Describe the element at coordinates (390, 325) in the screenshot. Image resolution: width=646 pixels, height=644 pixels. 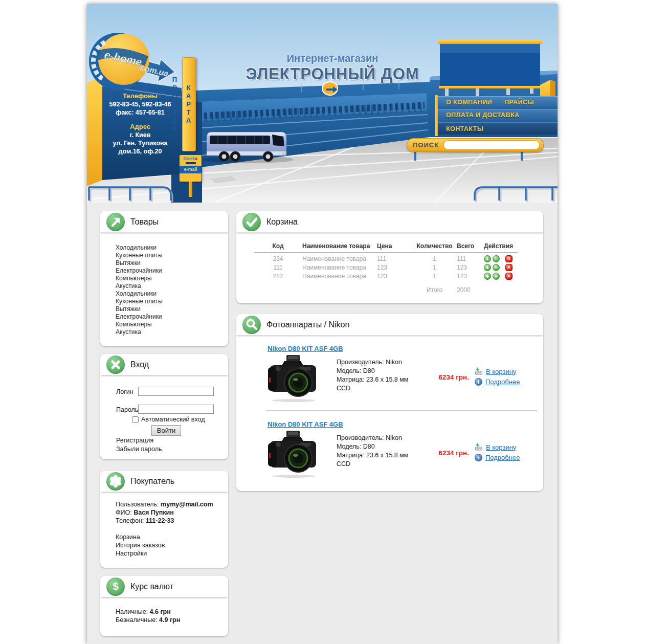
I see `catalog-panel-header: Фотоаппараты / Nikon` at that location.